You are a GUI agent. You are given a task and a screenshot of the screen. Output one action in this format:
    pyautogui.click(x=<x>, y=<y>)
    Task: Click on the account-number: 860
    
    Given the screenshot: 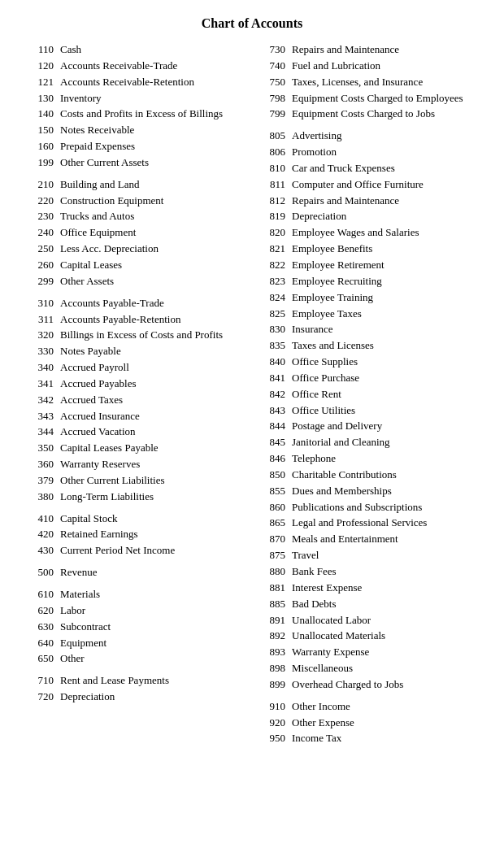 What is the action you would take?
    pyautogui.click(x=271, y=507)
    